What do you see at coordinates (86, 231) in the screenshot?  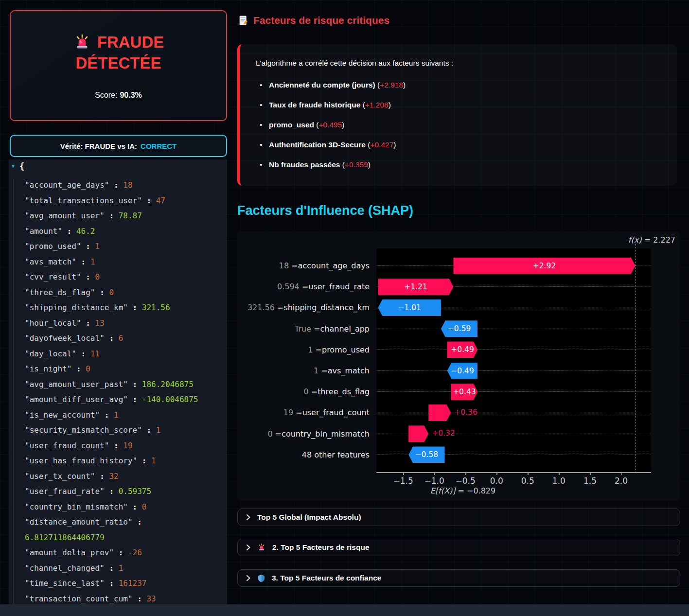 I see `json-value: 46.2` at bounding box center [86, 231].